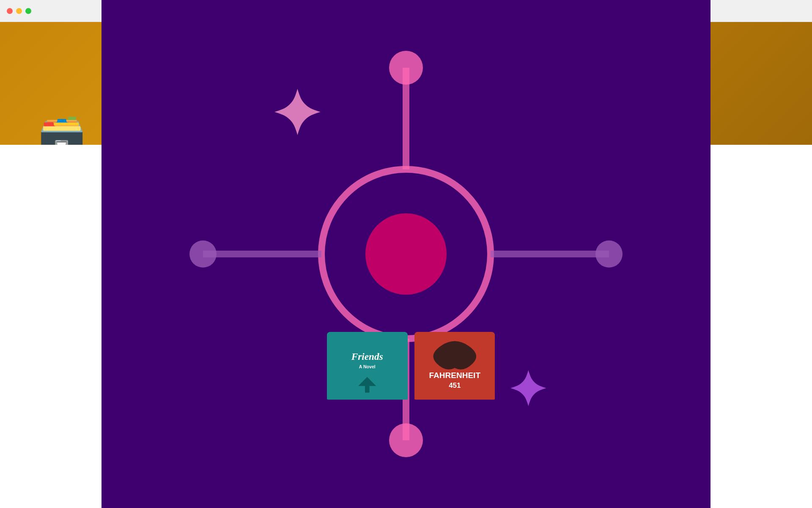 The height and width of the screenshot is (508, 812). What do you see at coordinates (367, 371) in the screenshot?
I see `book-card-3: Friends A Novel 📄 Our Country Friends: A` at bounding box center [367, 371].